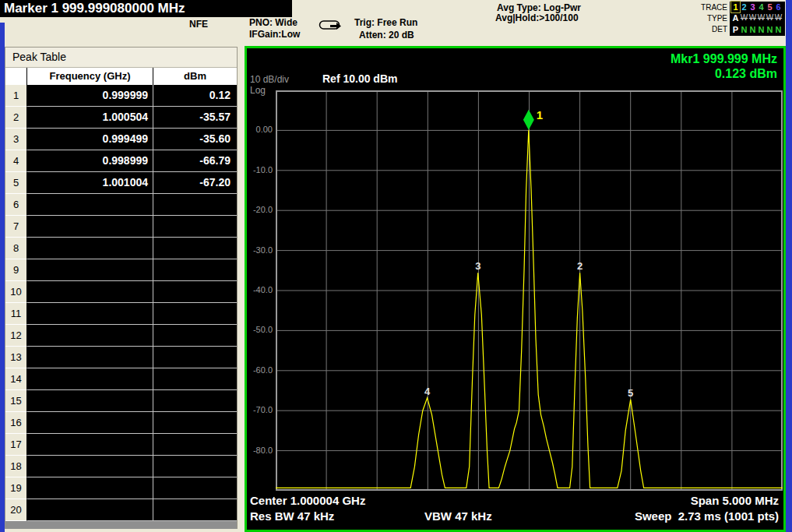 The height and width of the screenshot is (532, 792). Describe the element at coordinates (195, 76) in the screenshot. I see `dbm-column-header: dBm` at that location.